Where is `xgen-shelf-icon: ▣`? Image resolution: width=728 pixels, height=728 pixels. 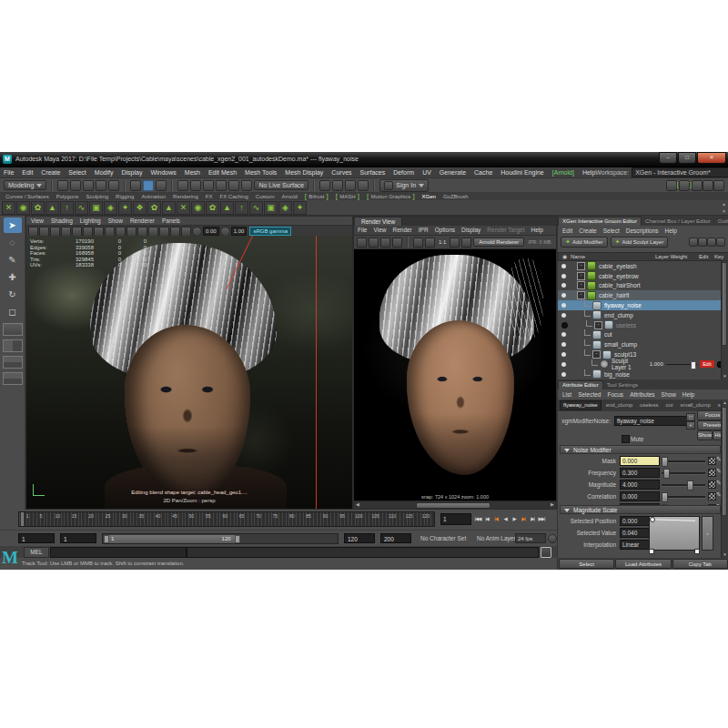 xgen-shelf-icon: ▣ is located at coordinates (271, 207).